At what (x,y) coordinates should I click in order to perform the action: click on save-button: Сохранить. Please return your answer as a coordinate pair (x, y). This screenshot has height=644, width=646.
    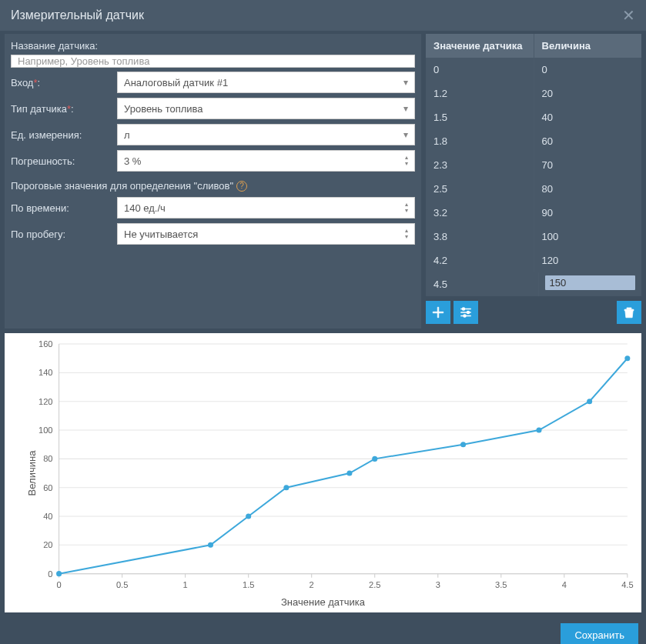
    Looking at the image, I should click on (599, 634).